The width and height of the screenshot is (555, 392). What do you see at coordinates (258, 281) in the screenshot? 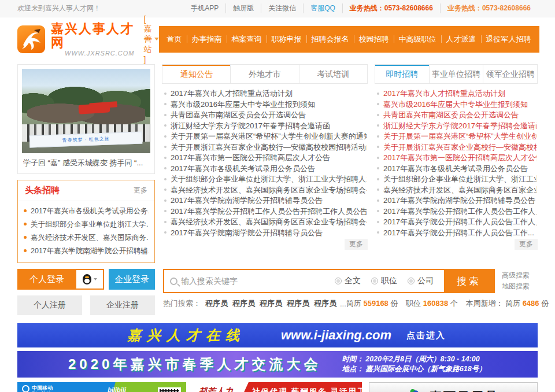
I see `search-input` at bounding box center [258, 281].